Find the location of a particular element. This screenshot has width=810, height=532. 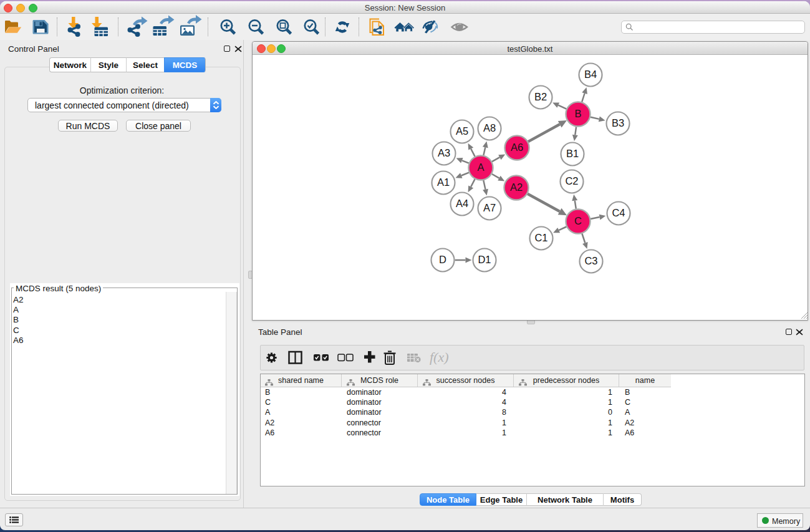

svg-text: B2 is located at coordinates (541, 97).